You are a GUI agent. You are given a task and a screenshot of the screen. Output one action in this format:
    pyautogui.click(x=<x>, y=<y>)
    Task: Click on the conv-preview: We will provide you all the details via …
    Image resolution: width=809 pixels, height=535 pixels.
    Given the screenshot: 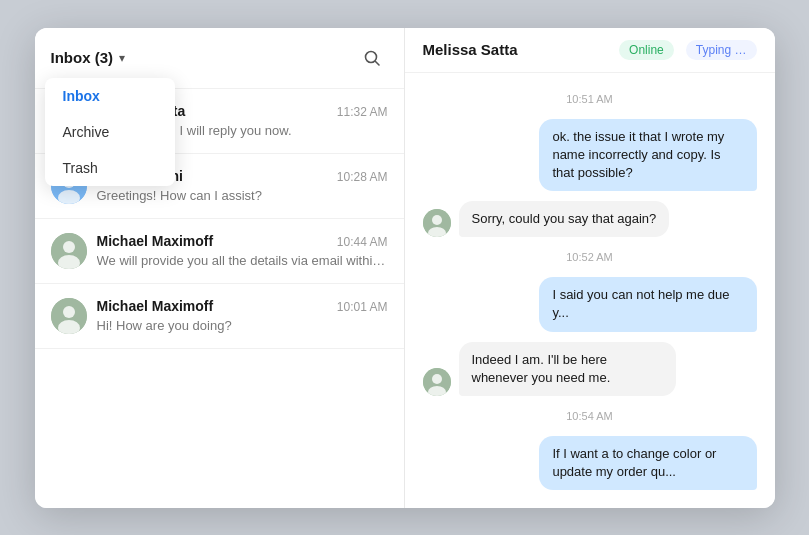 What is the action you would take?
    pyautogui.click(x=242, y=260)
    